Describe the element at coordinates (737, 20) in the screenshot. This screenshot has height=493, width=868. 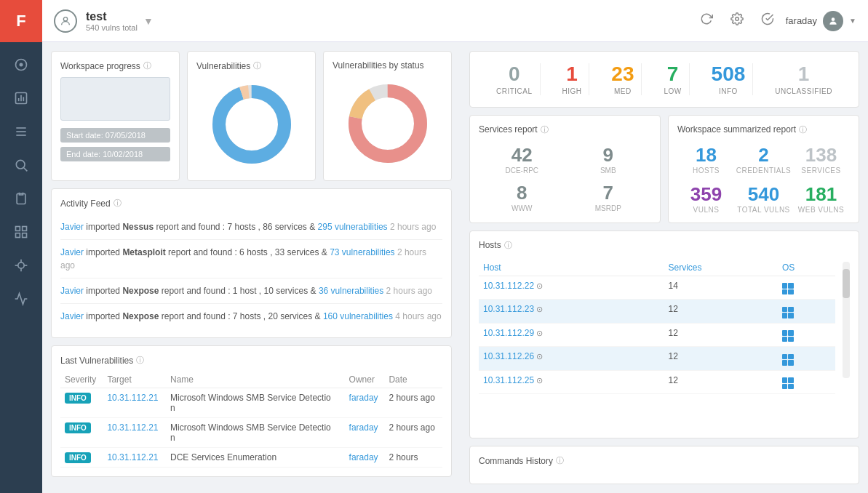
I see `settings-button` at that location.